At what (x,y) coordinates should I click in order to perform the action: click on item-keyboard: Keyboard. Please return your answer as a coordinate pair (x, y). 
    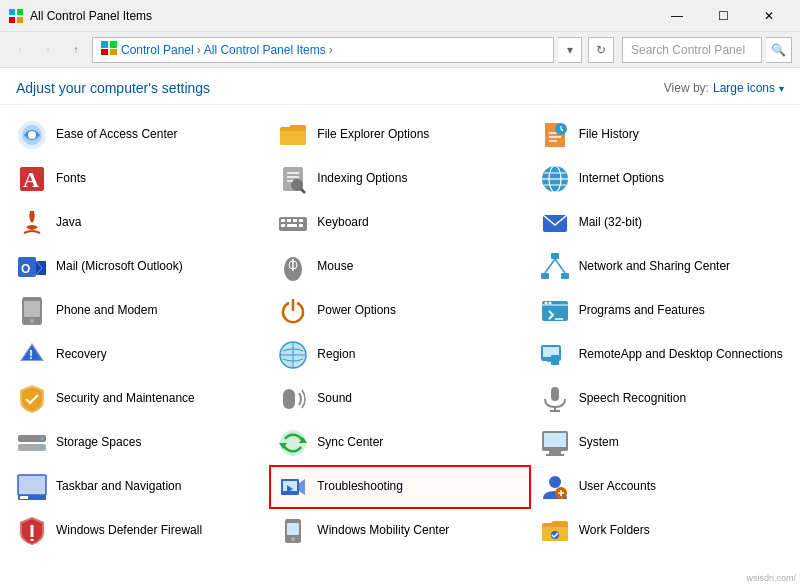
    Looking at the image, I should click on (400, 223).